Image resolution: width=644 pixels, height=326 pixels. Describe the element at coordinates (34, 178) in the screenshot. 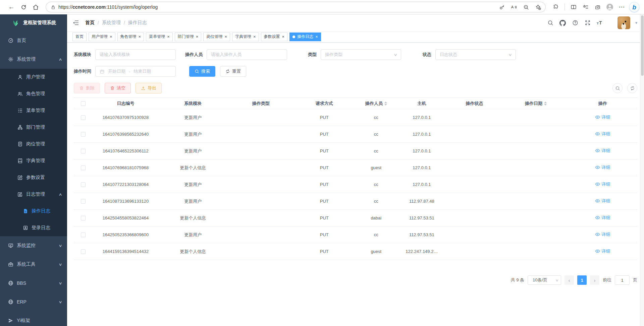

I see `sidebar-item-param-settings: 参数设置` at that location.